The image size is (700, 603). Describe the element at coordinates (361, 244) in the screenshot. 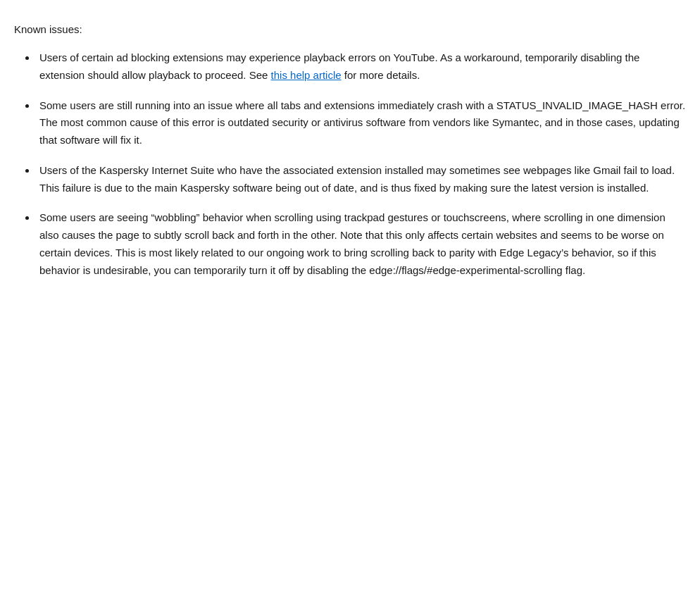

I see `list-item: Some users are seeing “wobbling” behavio…` at that location.